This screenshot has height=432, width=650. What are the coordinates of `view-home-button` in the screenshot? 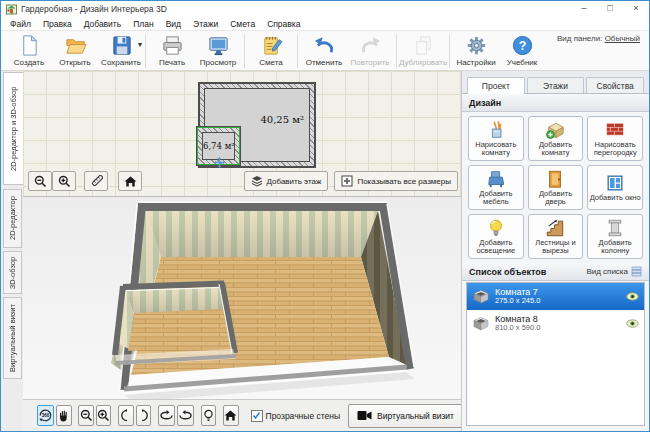 It's located at (231, 416).